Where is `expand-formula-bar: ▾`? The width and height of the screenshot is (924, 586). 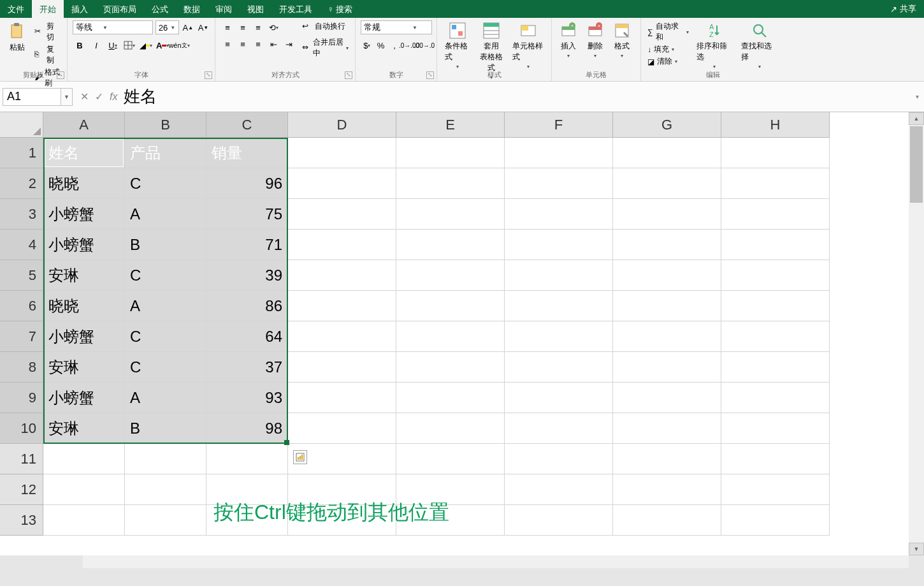
expand-formula-bar: ▾ is located at coordinates (917, 97).